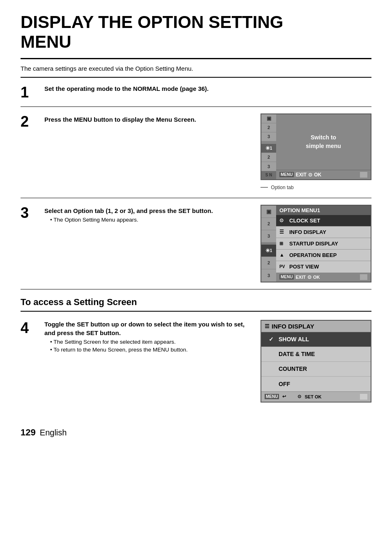 The width and height of the screenshot is (392, 553). What do you see at coordinates (316, 277) in the screenshot?
I see `opt-ok: OK` at bounding box center [316, 277].